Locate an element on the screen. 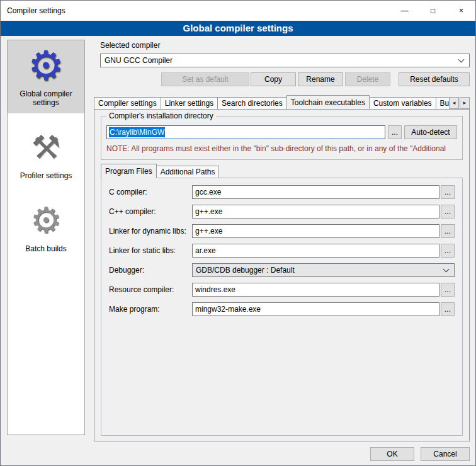 The height and width of the screenshot is (466, 476). cancel-button: Cancel is located at coordinates (445, 454).